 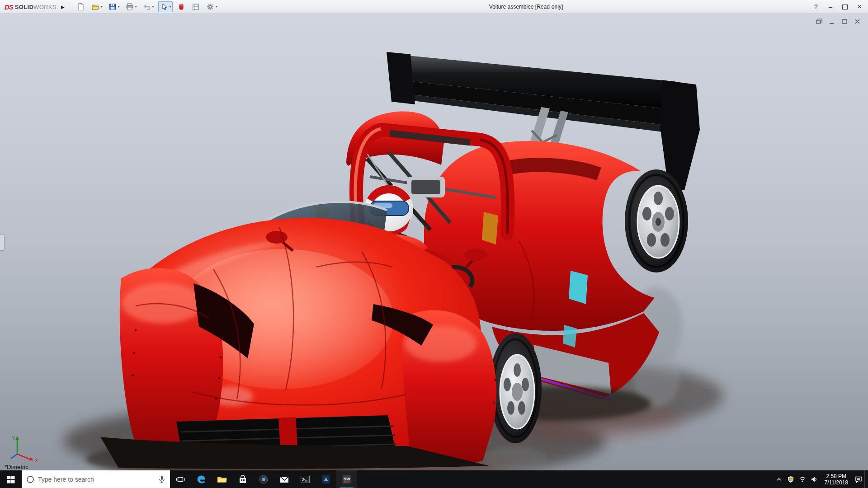 What do you see at coordinates (791, 479) in the screenshot?
I see `security-shield-icon` at bounding box center [791, 479].